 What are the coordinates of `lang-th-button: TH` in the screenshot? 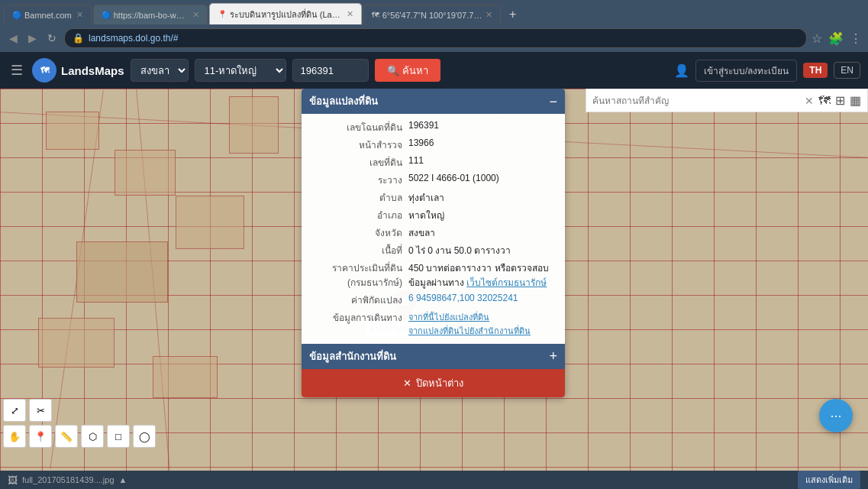 It's located at (815, 70).